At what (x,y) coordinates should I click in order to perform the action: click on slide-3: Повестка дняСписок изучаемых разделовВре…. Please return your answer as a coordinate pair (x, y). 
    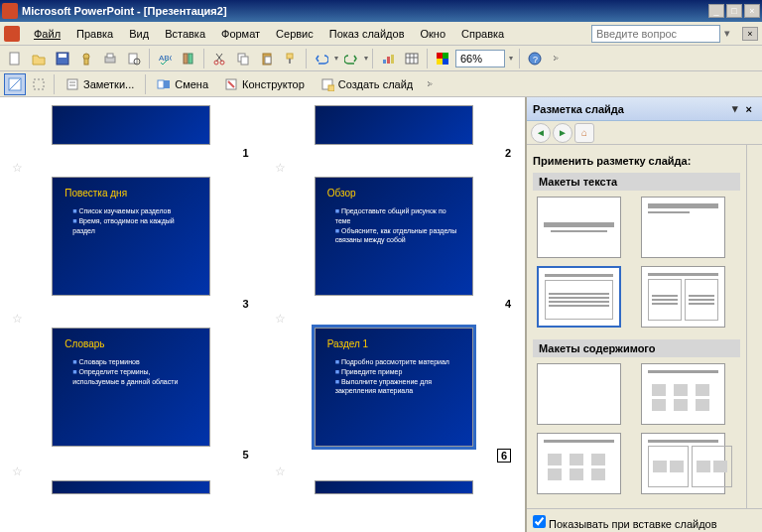
    Looking at the image, I should click on (131, 243).